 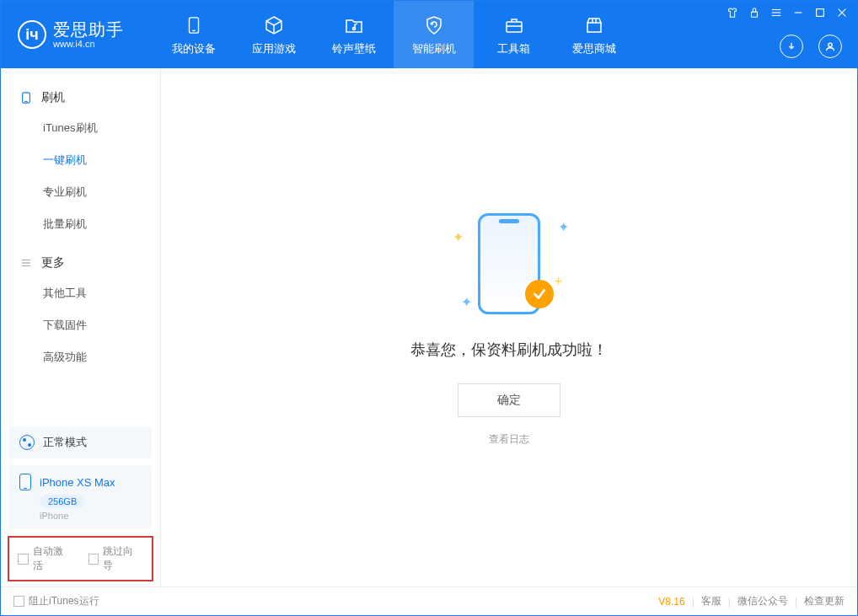 I want to click on sidebar-item-other-tools: 其他工具, so click(x=81, y=293).